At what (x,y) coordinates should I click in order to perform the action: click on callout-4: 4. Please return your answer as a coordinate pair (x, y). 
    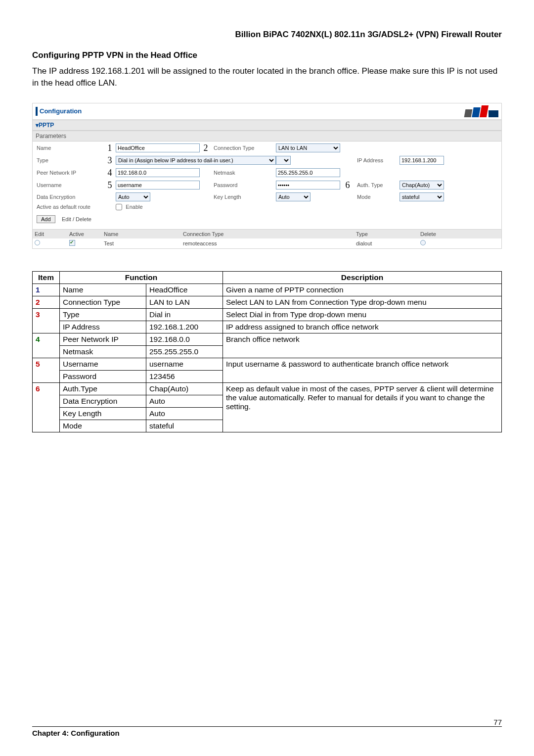
    Looking at the image, I should click on (110, 173).